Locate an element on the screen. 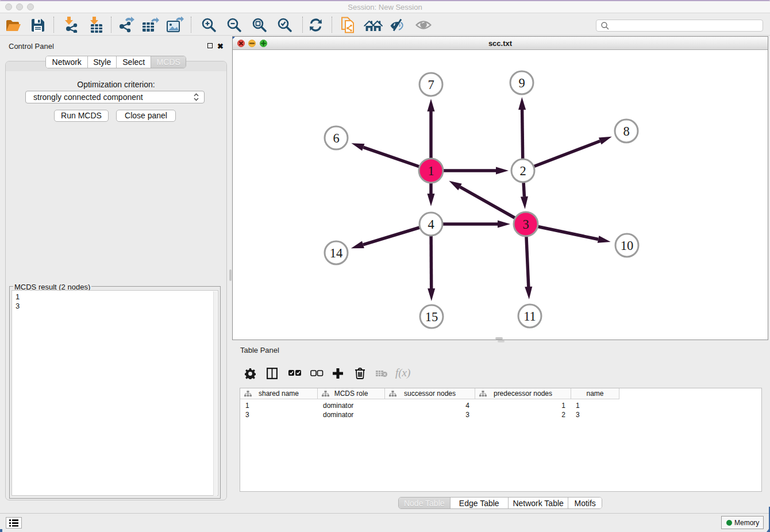 The width and height of the screenshot is (770, 532). svg-text: 1 is located at coordinates (431, 171).